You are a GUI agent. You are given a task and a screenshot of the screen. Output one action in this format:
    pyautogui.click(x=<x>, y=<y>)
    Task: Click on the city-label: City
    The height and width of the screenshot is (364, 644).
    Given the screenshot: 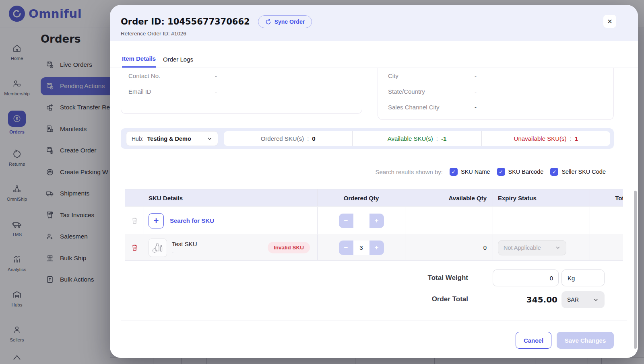 What is the action you would take?
    pyautogui.click(x=431, y=76)
    